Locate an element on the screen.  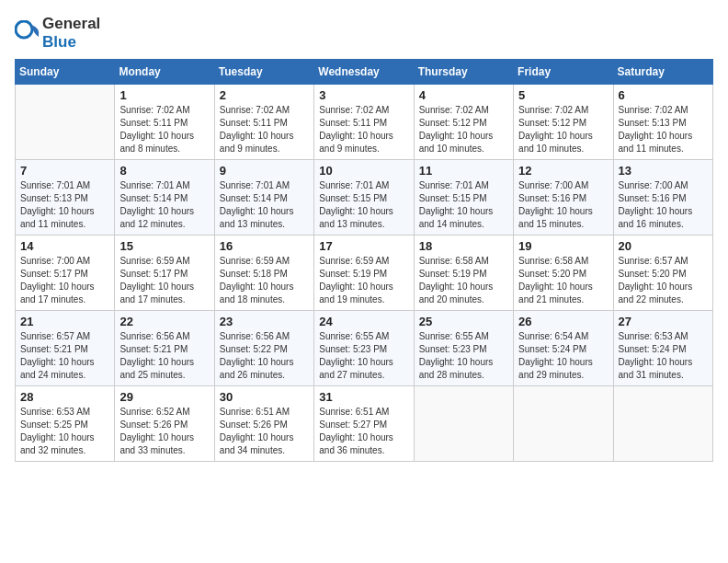
logo-general: General is located at coordinates (72, 24).